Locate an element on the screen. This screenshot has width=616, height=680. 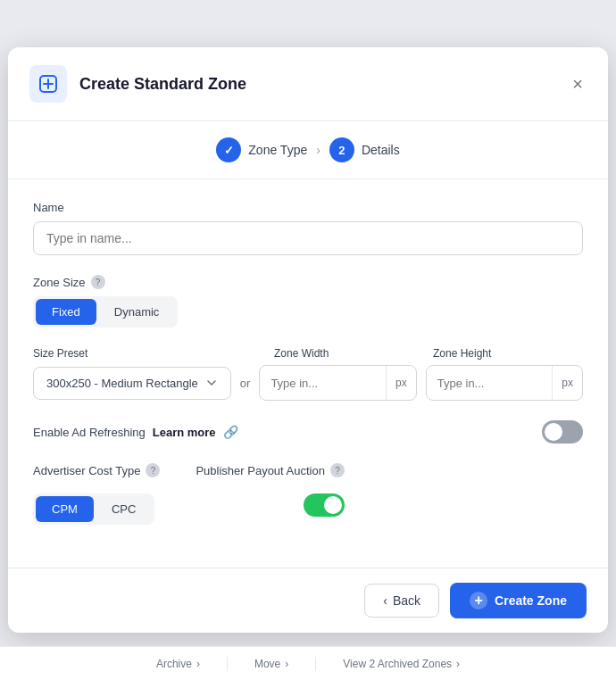
zone-width-label: Zone Width is located at coordinates (349, 353).